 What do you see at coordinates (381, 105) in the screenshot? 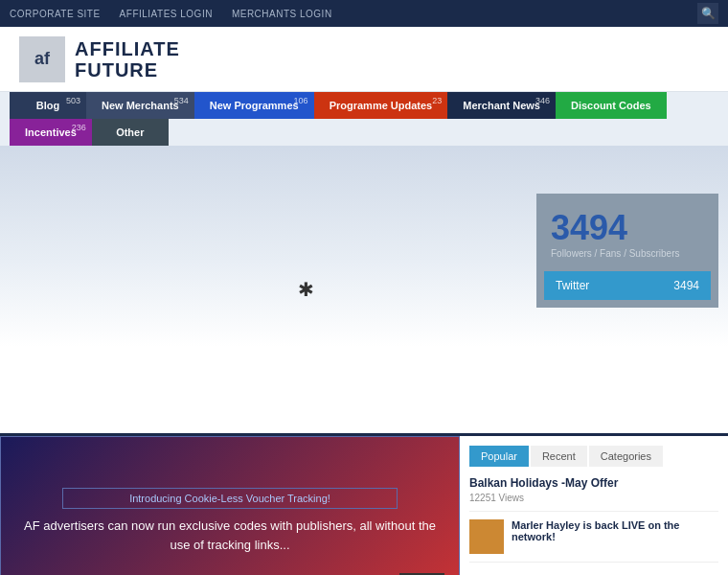
I see `cat-item-programme-updates: Programme Updates23` at bounding box center [381, 105].